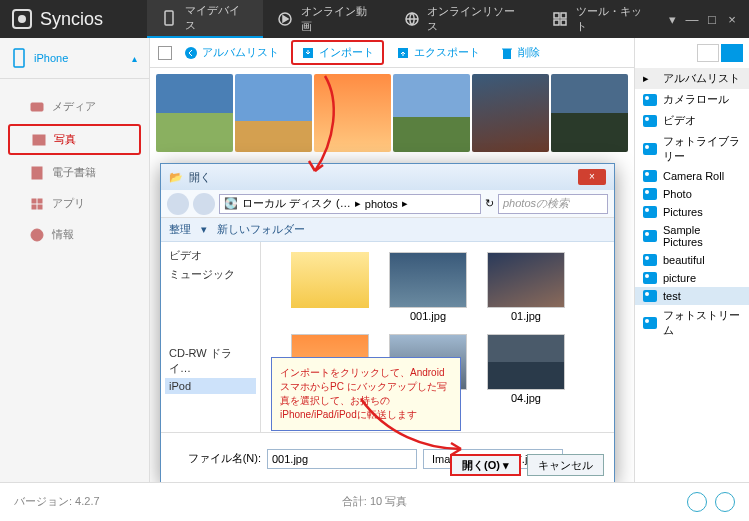 The height and width of the screenshot is (521, 749). Describe the element at coordinates (692, 236) in the screenshot. I see `album-item: Sample Pictures` at that location.